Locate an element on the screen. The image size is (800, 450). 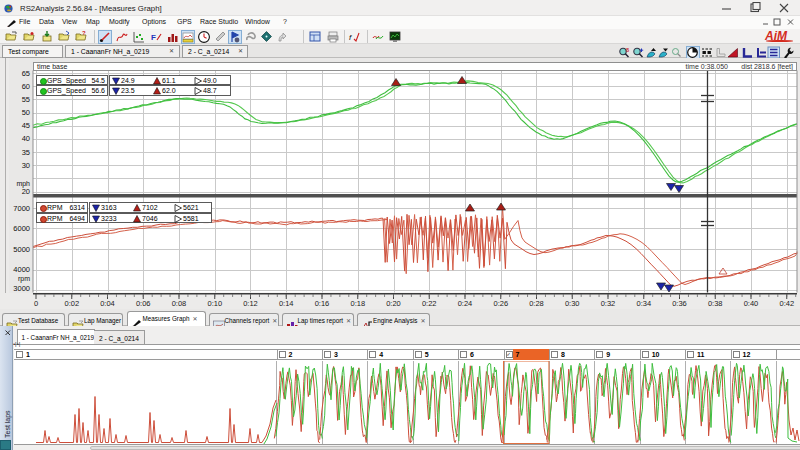
svg-text: 0:14 is located at coordinates (286, 304).